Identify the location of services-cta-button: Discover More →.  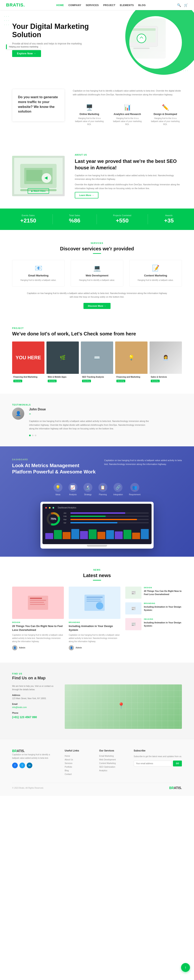
(97, 306).